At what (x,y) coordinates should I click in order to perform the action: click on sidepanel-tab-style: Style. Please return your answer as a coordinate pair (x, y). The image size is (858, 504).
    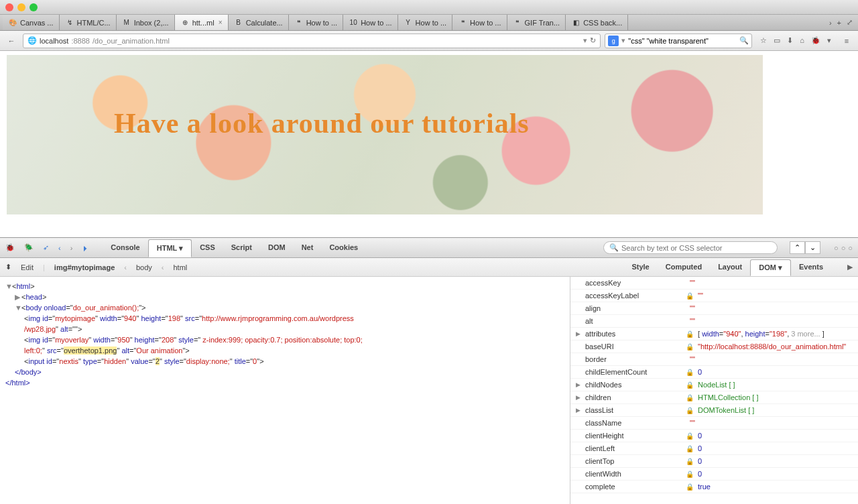
    Looking at the image, I should click on (640, 267).